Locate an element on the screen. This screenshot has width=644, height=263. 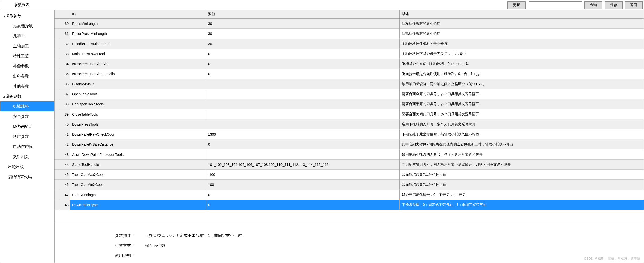
cell-id: IsUsePressForSideLamello is located at coordinates (138, 74).